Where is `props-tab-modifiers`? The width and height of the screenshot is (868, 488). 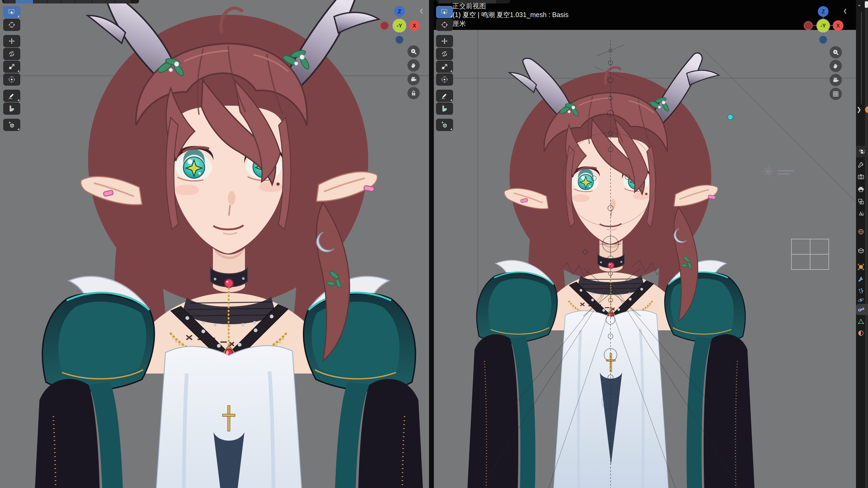 props-tab-modifiers is located at coordinates (862, 279).